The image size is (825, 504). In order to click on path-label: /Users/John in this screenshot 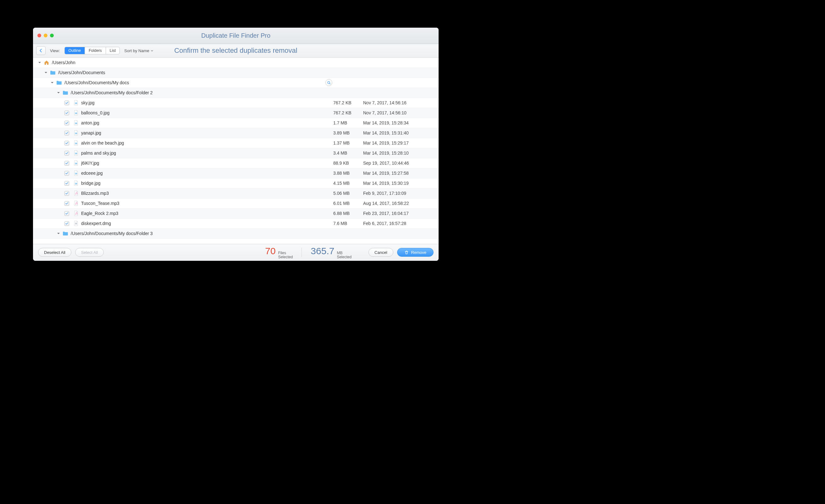, I will do `click(240, 62)`.